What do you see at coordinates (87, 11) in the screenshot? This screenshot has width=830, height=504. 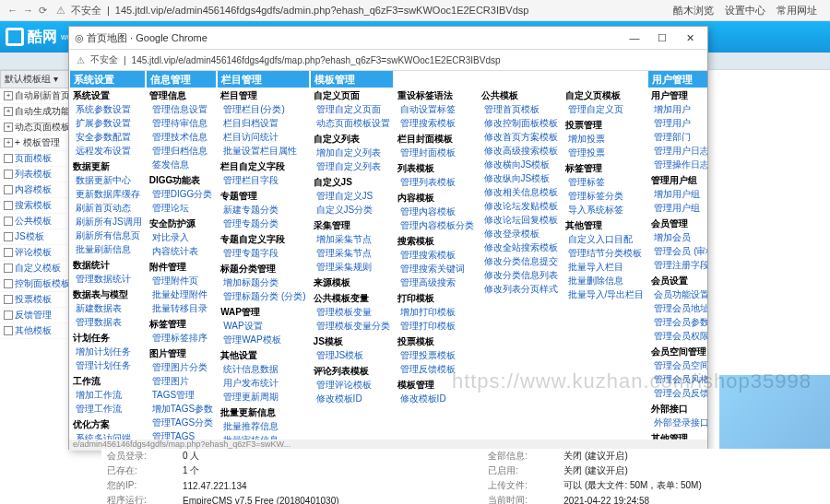 I see `insecure-label: 不安全` at bounding box center [87, 11].